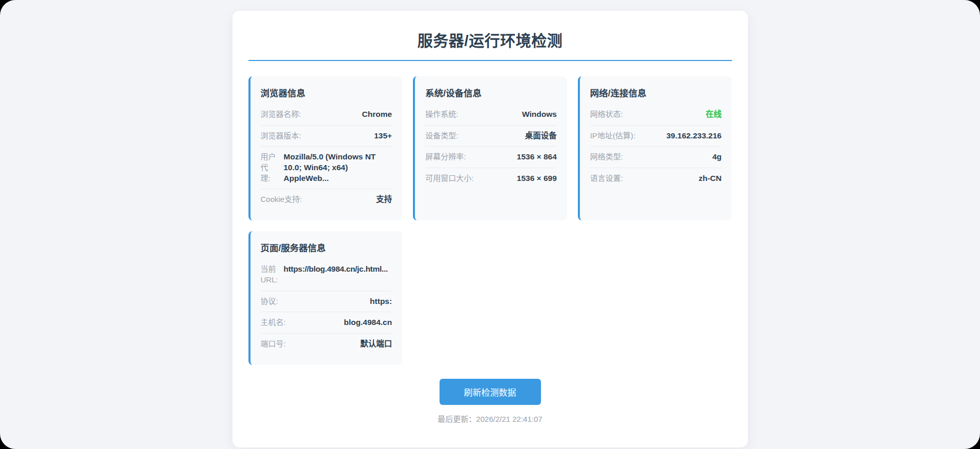 The image size is (980, 449). Describe the element at coordinates (491, 92) in the screenshot. I see `card-title: 系统/设备信息` at that location.